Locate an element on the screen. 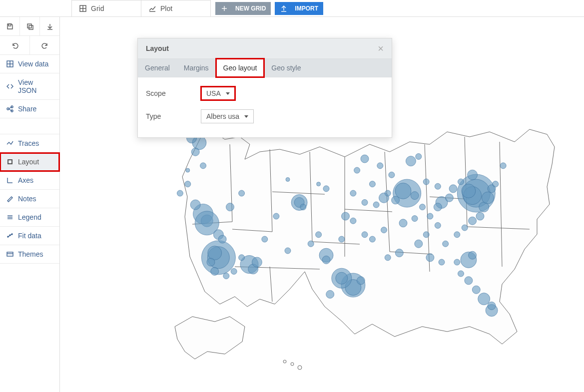  tab-grid: Grid is located at coordinates (106, 8).